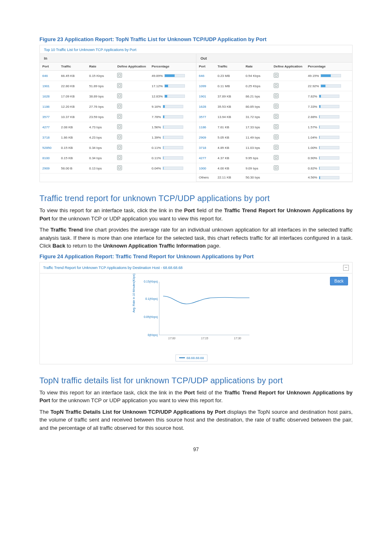  What do you see at coordinates (329, 169) in the screenshot?
I see `percentage-cell: 0.82%` at bounding box center [329, 169].